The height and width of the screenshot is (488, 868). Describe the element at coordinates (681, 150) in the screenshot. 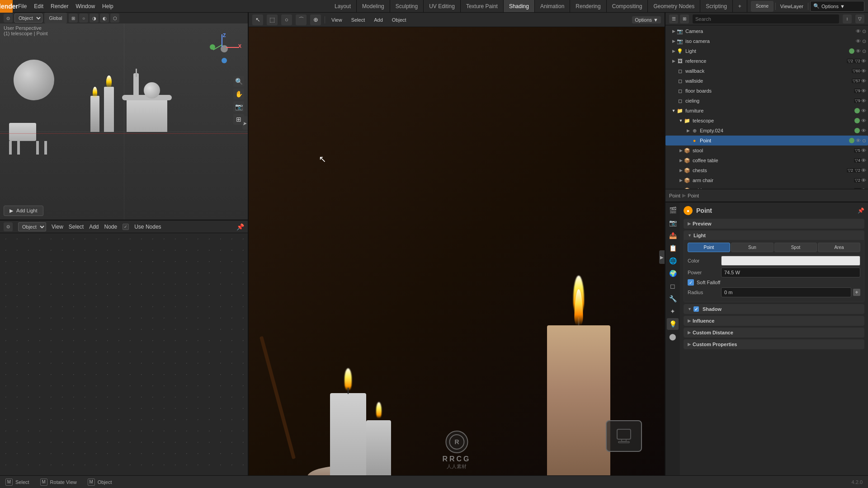

I see `expand-arrow-stool: ▶` at that location.